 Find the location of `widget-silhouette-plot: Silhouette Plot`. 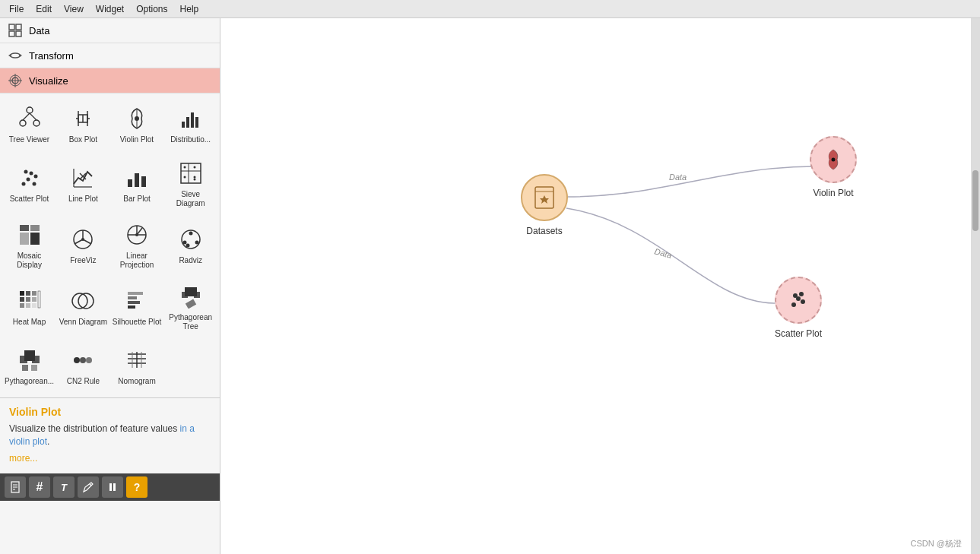

widget-silhouette-plot: Silhouette Plot is located at coordinates (137, 307).